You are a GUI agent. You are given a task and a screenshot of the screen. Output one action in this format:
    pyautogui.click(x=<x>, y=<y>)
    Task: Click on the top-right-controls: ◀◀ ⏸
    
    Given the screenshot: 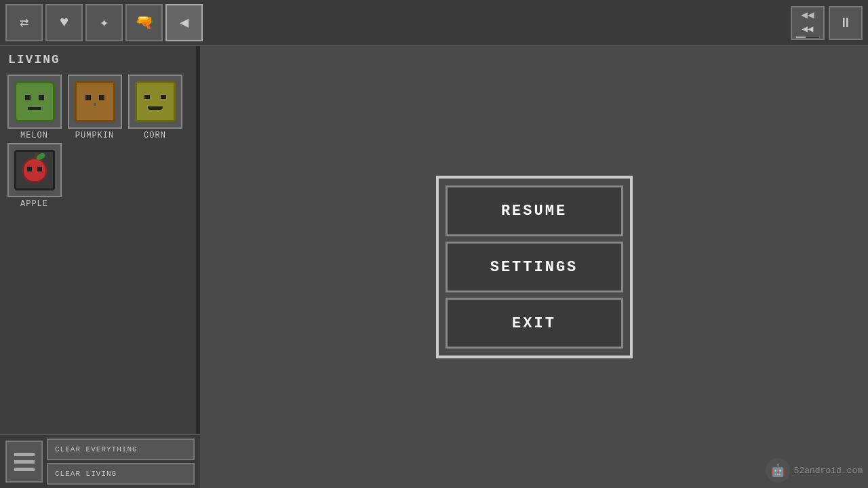 What is the action you would take?
    pyautogui.click(x=827, y=23)
    